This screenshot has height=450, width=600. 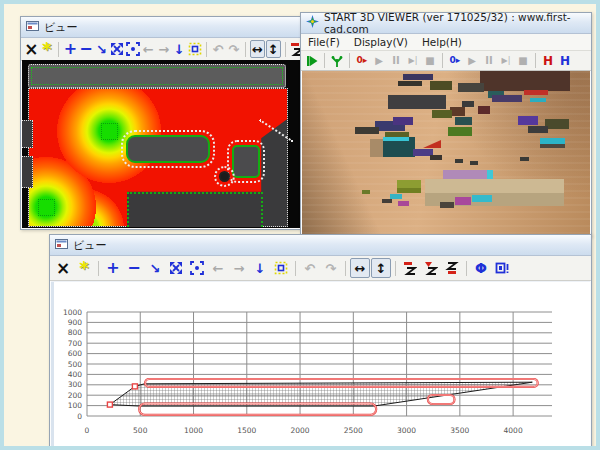 What do you see at coordinates (320, 246) in the screenshot?
I see `profile-window-titlebar: ビュー` at bounding box center [320, 246].